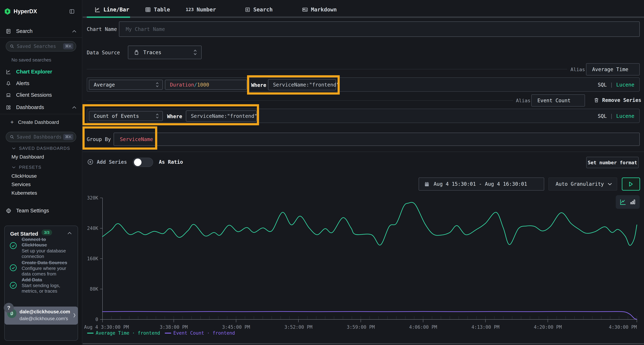 This screenshot has height=345, width=644. What do you see at coordinates (320, 9) in the screenshot?
I see `tab-markdown: Markdown` at bounding box center [320, 9].